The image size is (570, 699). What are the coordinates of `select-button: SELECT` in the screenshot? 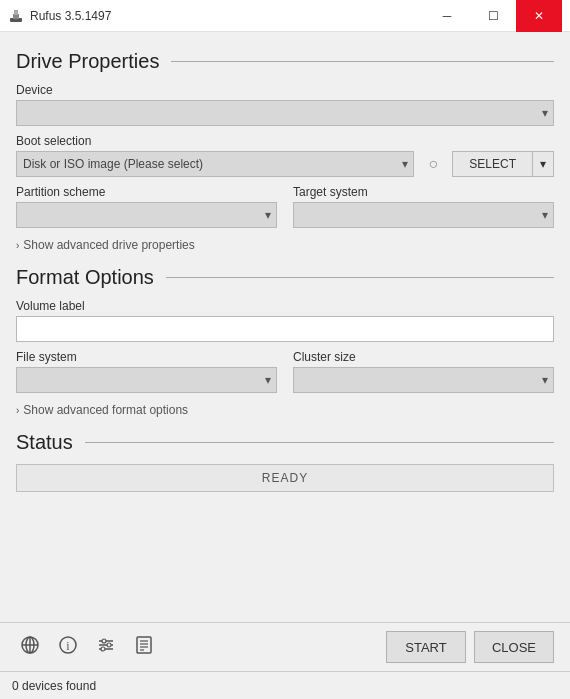 It's located at (492, 164).